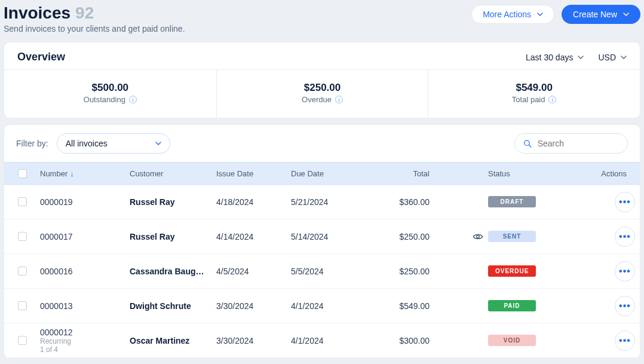 This screenshot has height=364, width=644. I want to click on overview-stat: $250.00Overdue i, so click(323, 94).